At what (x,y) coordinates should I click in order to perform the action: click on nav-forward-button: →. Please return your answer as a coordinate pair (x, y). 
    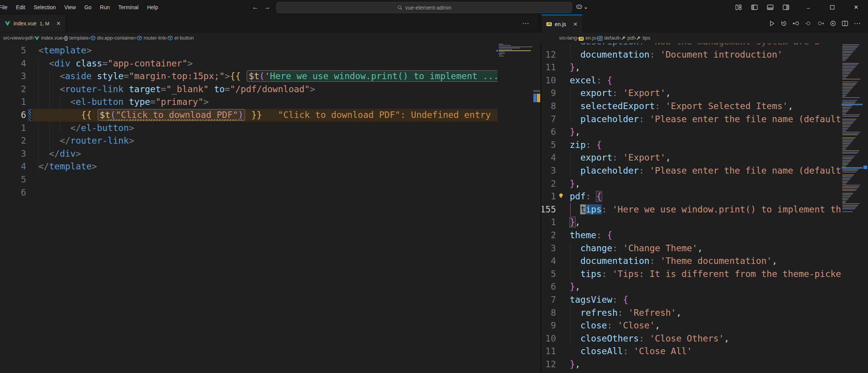
    Looking at the image, I should click on (267, 7).